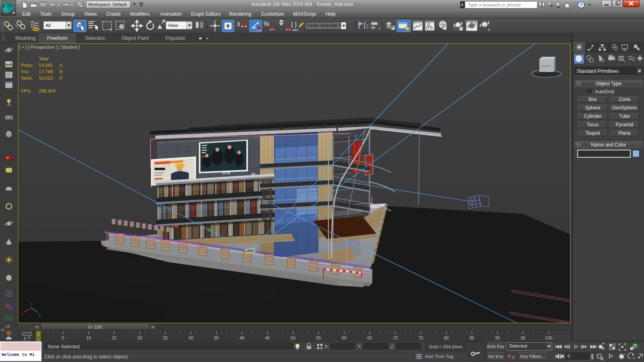 The width and height of the screenshot is (644, 362). What do you see at coordinates (114, 338) in the screenshot?
I see `svg-text: 15` at bounding box center [114, 338].